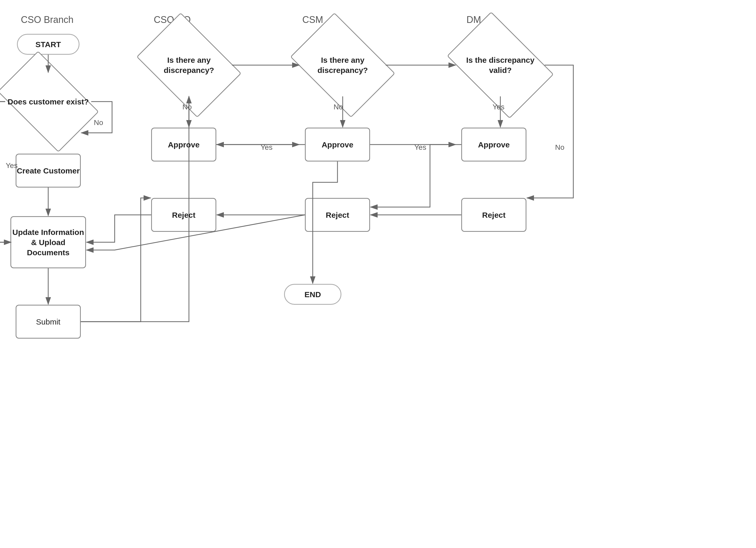 This screenshot has height=548, width=756. What do you see at coordinates (184, 145) in the screenshot?
I see `cso-ho-approve-label: Approve` at bounding box center [184, 145].